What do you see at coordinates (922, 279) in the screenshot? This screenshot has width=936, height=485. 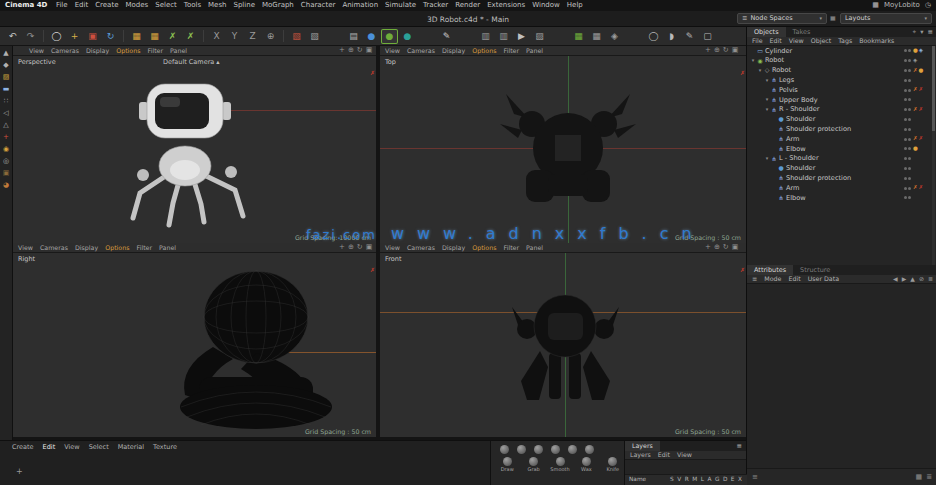 I see `lock-icon: ⊘` at bounding box center [922, 279].